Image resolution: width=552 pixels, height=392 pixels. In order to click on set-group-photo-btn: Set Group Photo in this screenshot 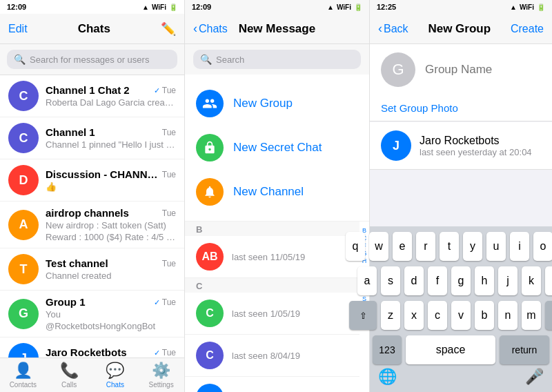, I will do `click(461, 108)`.